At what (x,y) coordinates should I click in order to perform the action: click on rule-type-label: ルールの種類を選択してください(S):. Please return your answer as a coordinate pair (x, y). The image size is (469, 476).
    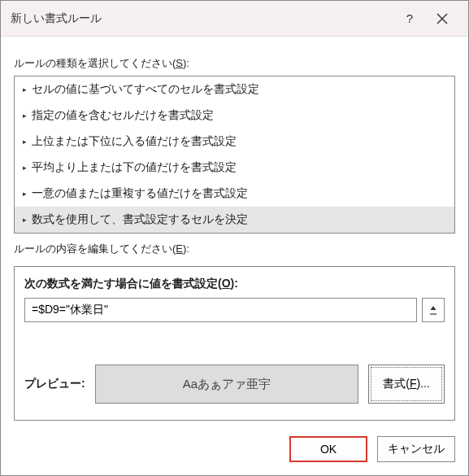
    Looking at the image, I should click on (234, 63).